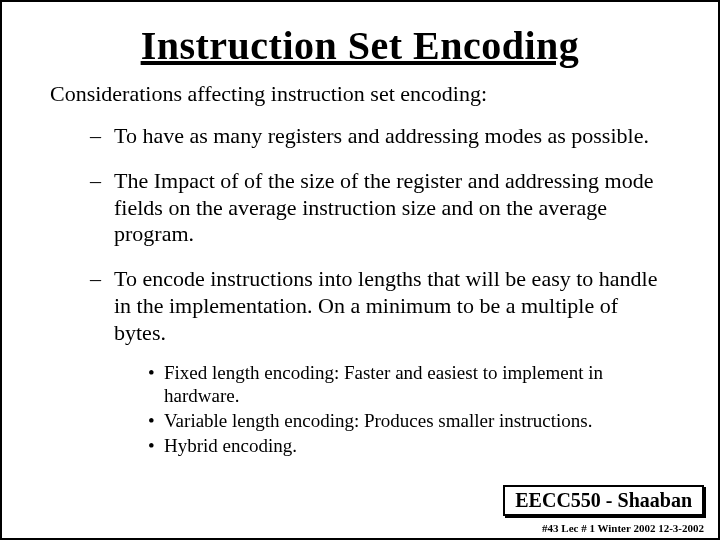 This screenshot has width=720, height=540. What do you see at coordinates (623, 528) in the screenshot?
I see `footer-meta: #43 Lec # 1 Winter 2002 12-3-2002` at bounding box center [623, 528].